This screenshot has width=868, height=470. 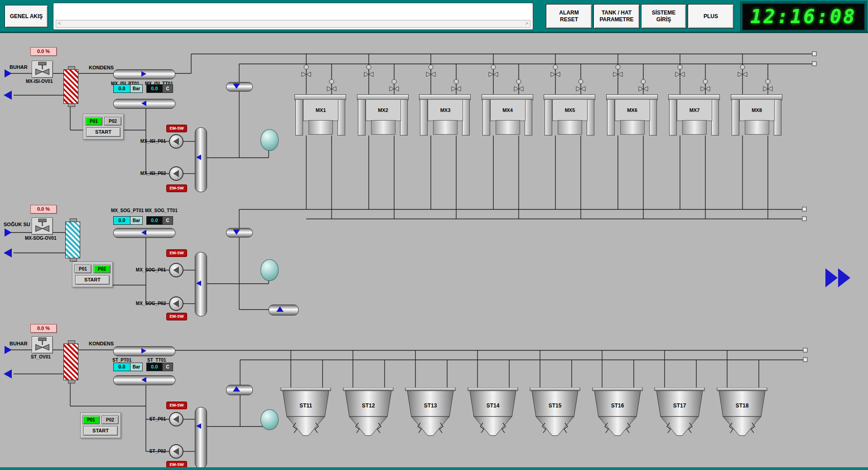 I want to click on isi-emsw-bottom-badge: EM-SW, so click(x=177, y=189).